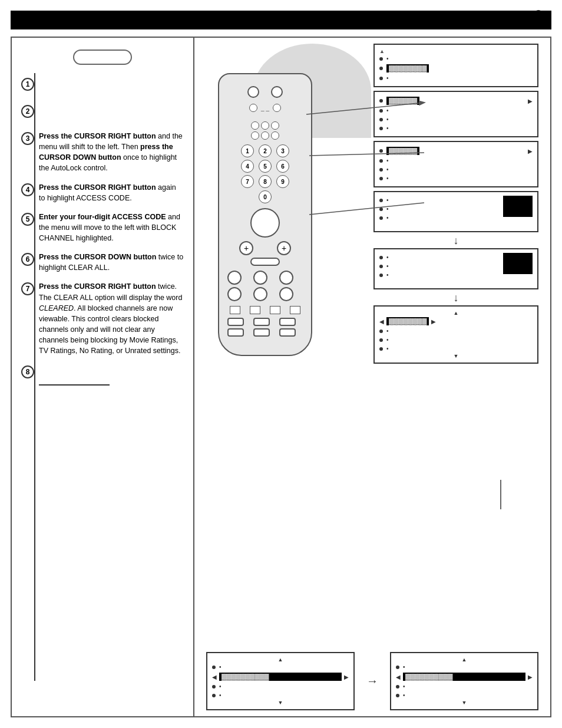 The height and width of the screenshot is (728, 562). I want to click on screen3-row2: •, so click(456, 160).